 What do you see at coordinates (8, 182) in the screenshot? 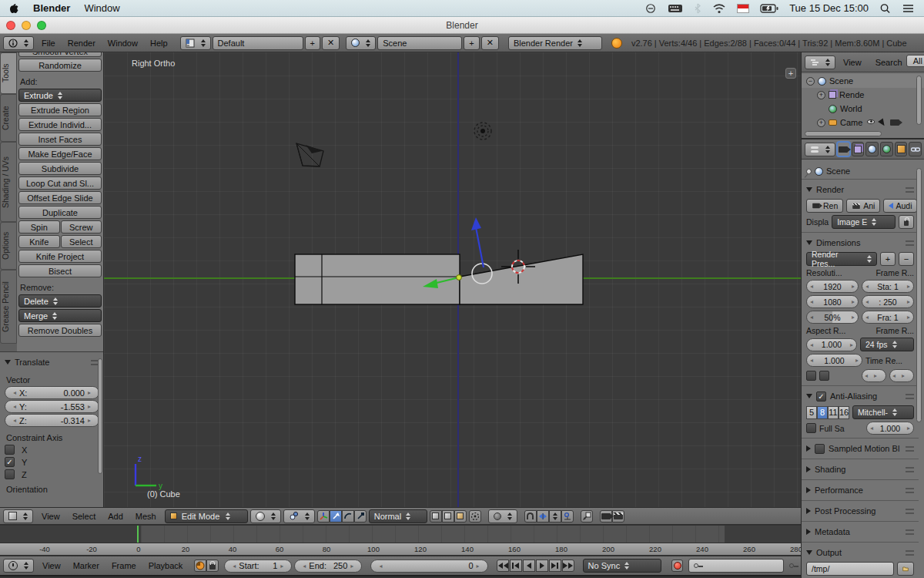
I see `toolshelf-tab-shading-uvs: Shading / UVs` at bounding box center [8, 182].